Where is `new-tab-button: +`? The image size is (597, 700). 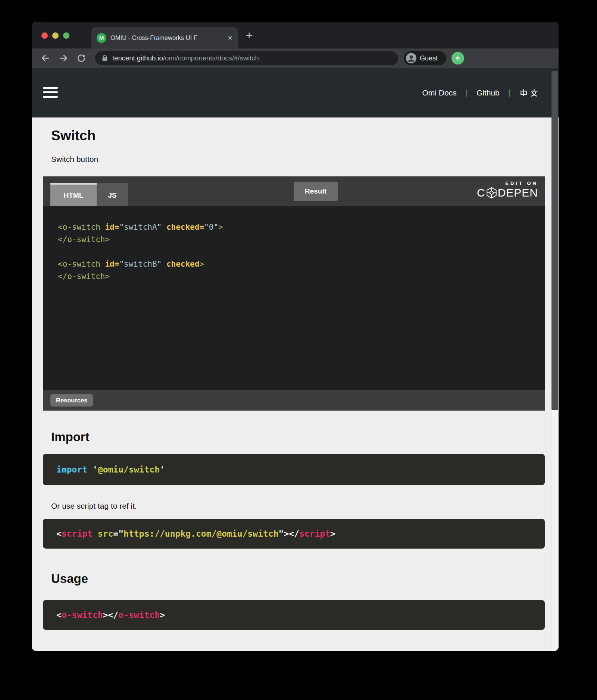 new-tab-button: + is located at coordinates (249, 35).